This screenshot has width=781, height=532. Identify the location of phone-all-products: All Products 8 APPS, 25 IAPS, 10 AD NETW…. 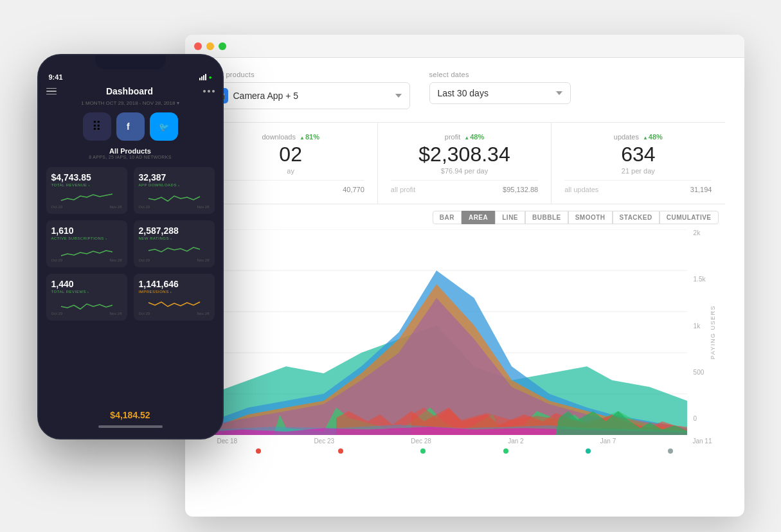
(130, 153).